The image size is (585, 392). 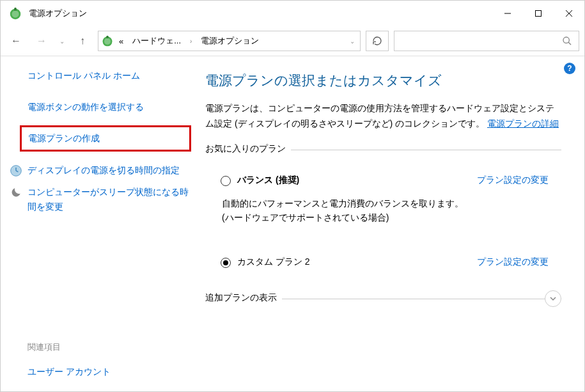 What do you see at coordinates (104, 170) in the screenshot?
I see `sidebar-link-display-off: ディスプレイの電源を切る時間の指定` at bounding box center [104, 170].